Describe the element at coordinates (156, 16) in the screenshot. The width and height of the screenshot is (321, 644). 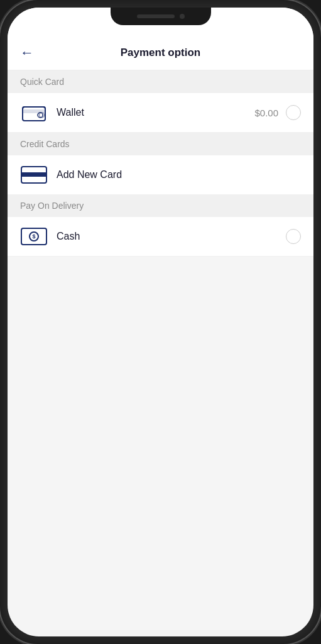
I see `notch-speaker` at that location.